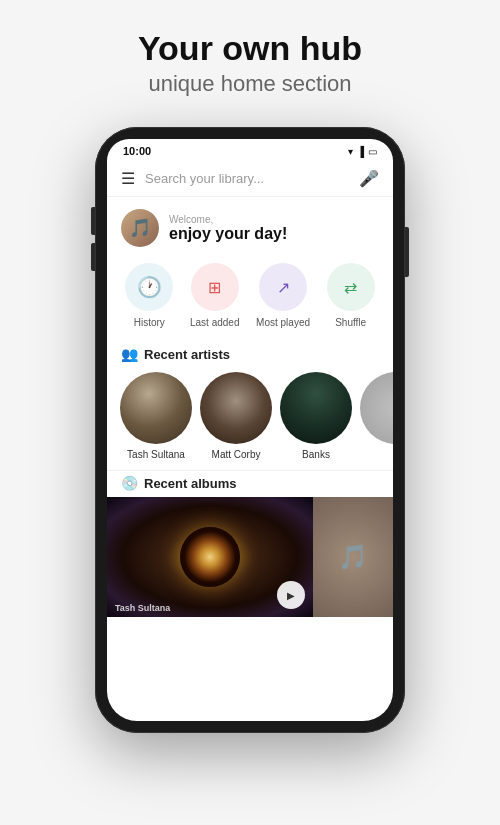  What do you see at coordinates (142, 608) in the screenshot?
I see `album-label-main: Tash Sultana` at bounding box center [142, 608].